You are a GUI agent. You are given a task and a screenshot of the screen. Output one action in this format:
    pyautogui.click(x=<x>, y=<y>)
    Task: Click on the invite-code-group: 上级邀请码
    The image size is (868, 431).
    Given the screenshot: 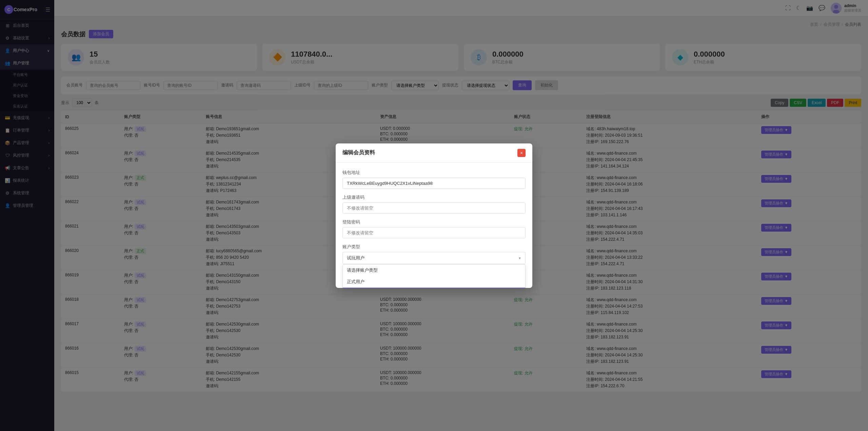 What is the action you would take?
    pyautogui.click(x=434, y=204)
    